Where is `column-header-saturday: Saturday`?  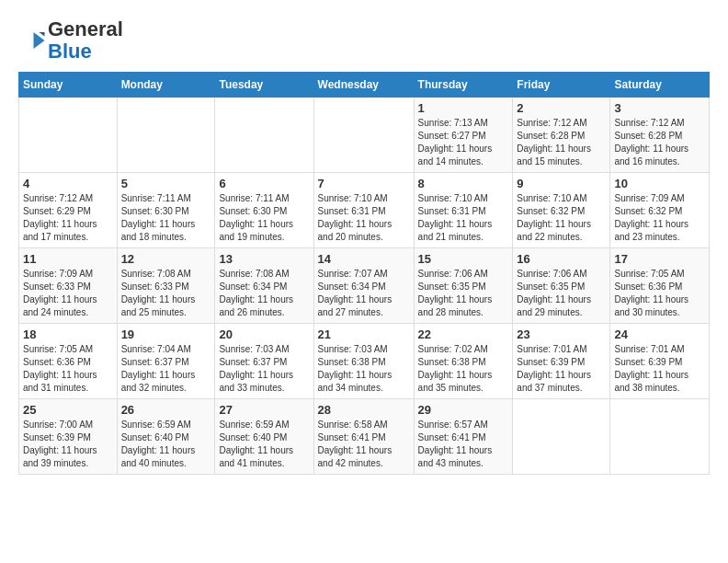 column-header-saturday: Saturday is located at coordinates (660, 85).